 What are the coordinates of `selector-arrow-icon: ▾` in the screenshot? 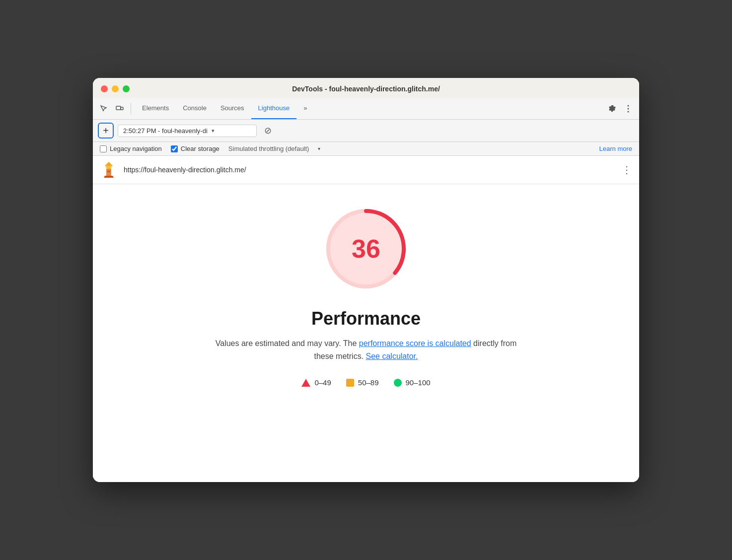 It's located at (213, 131).